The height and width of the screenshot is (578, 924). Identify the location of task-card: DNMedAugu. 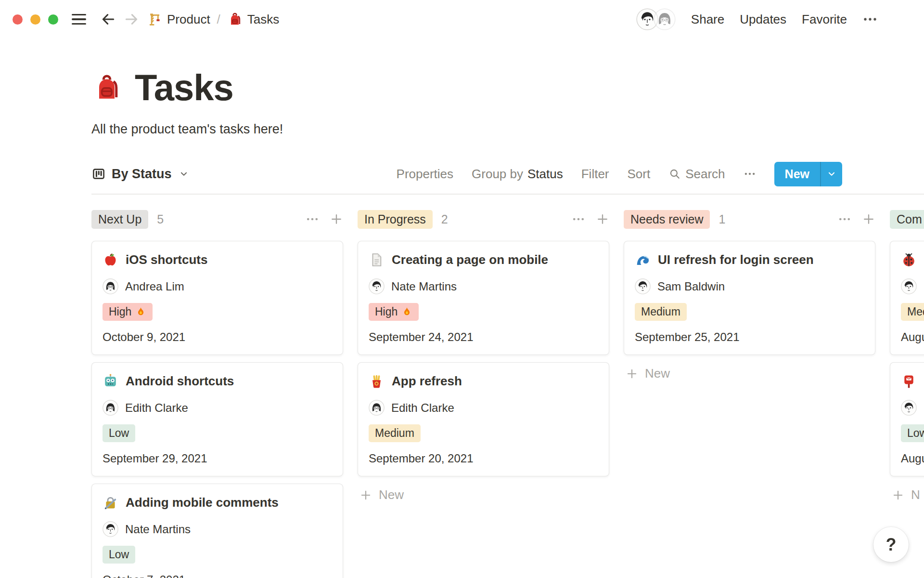
(907, 298).